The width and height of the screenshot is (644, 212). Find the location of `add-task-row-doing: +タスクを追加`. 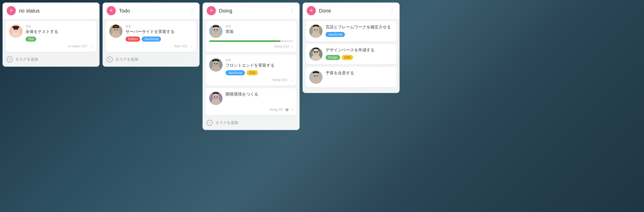

add-task-row-doing: +タスクを追加 is located at coordinates (251, 122).